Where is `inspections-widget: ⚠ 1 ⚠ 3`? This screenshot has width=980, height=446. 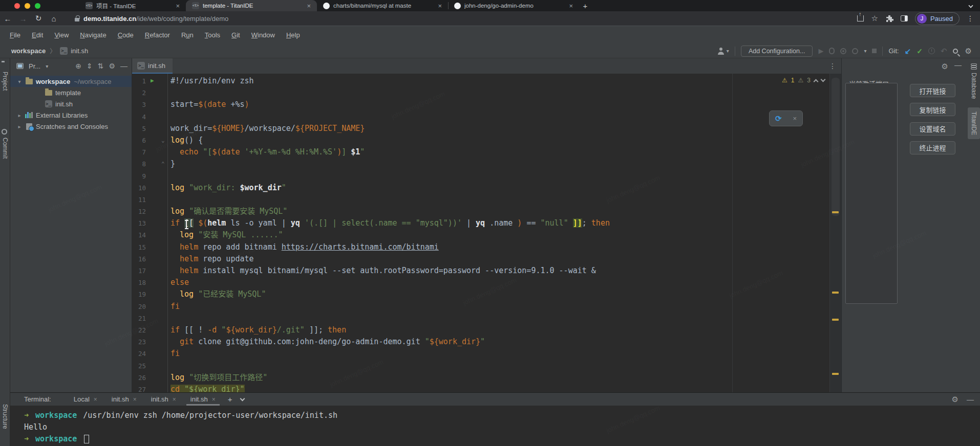 inspections-widget: ⚠ 1 ⚠ 3 is located at coordinates (803, 80).